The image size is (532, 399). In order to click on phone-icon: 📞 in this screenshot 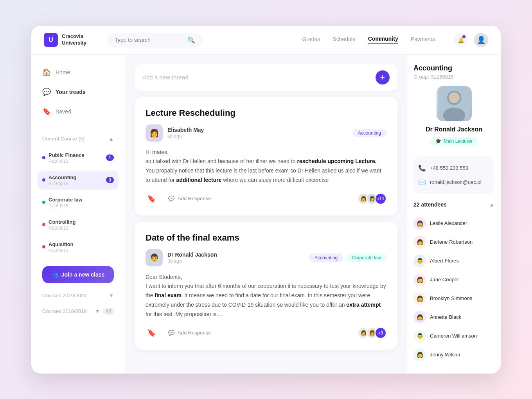, I will do `click(422, 168)`.